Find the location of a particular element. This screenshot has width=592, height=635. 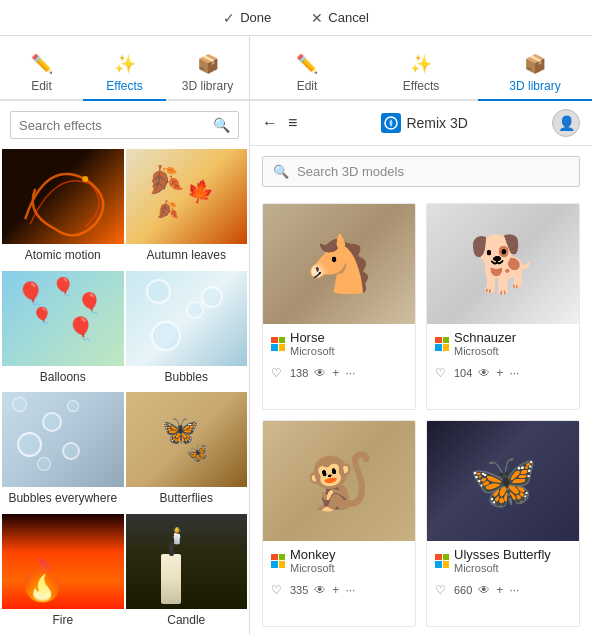

edit-icon-right: ✏️ is located at coordinates (307, 64).